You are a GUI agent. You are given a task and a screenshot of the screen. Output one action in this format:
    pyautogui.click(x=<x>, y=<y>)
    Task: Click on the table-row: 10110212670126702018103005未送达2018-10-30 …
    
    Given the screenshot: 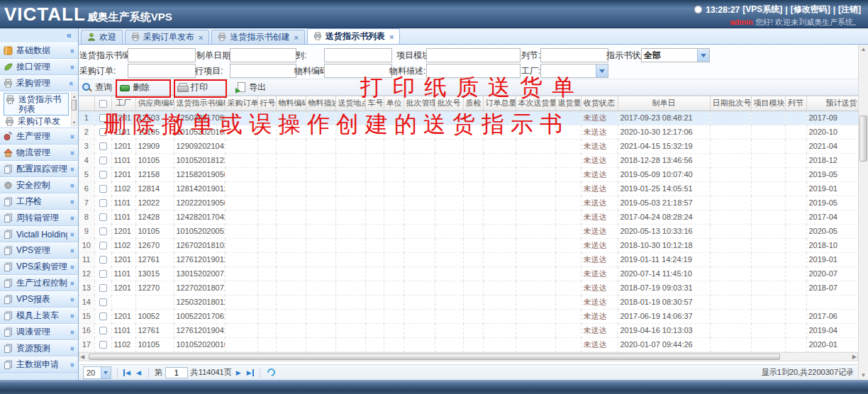 What is the action you would take?
    pyautogui.click(x=468, y=245)
    